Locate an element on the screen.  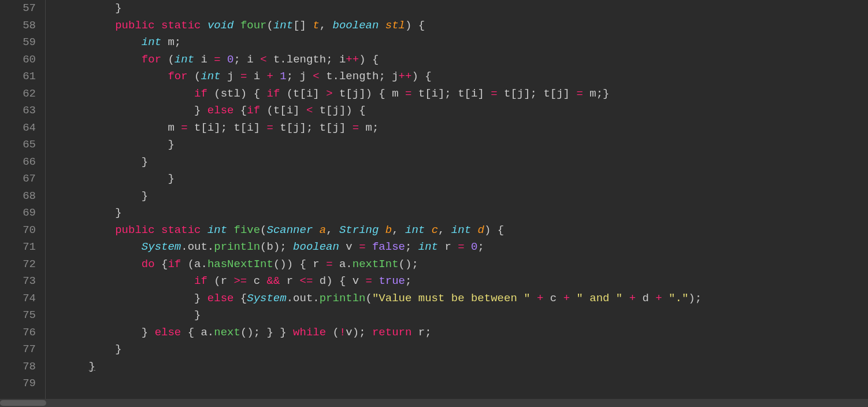
gutter-divider is located at coordinates (54, 204).